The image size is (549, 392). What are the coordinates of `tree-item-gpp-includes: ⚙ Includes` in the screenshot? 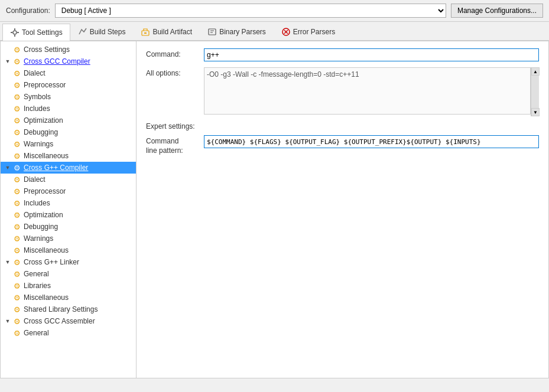 It's located at (69, 203).